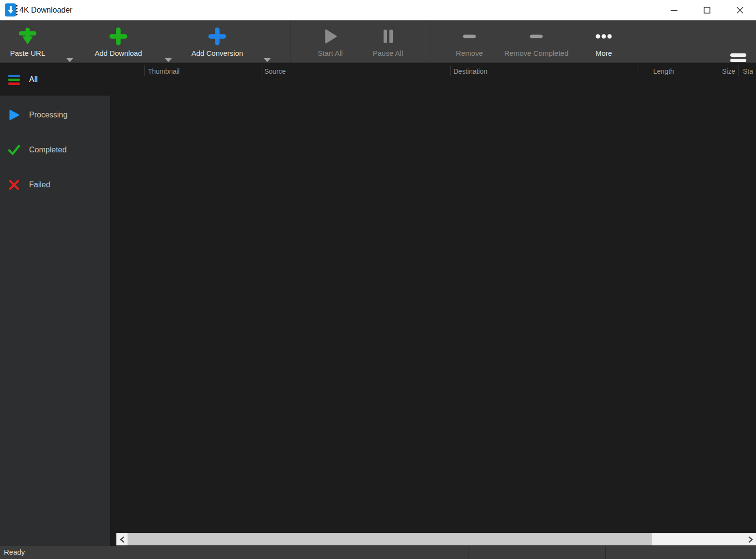 The width and height of the screenshot is (756, 559). What do you see at coordinates (164, 71) in the screenshot?
I see `column-header-thumbnail: Thumbnail` at bounding box center [164, 71].